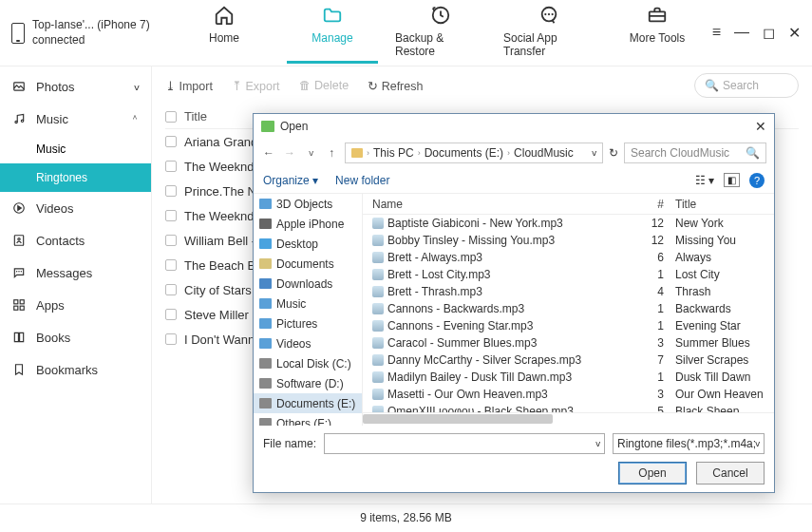  I want to click on nav-home: Home, so click(224, 33).